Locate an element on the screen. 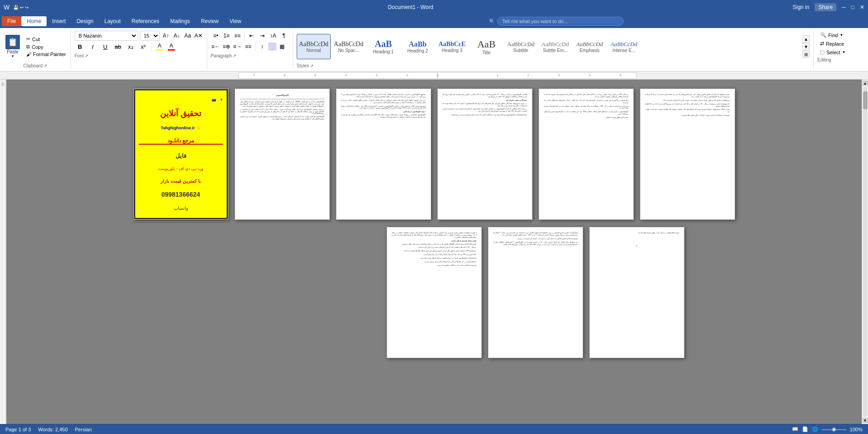  styles-scroll-up: ▲ is located at coordinates (806, 39).